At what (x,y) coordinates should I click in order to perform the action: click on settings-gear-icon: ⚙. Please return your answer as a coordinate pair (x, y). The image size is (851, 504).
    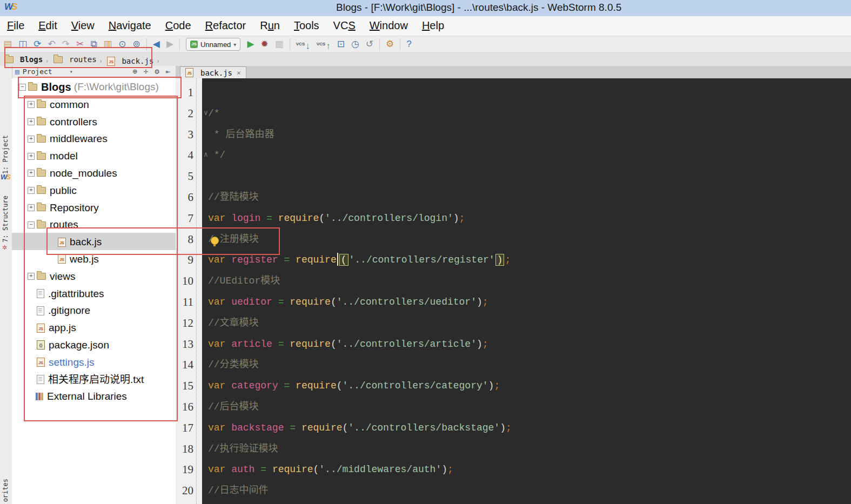
    Looking at the image, I should click on (157, 71).